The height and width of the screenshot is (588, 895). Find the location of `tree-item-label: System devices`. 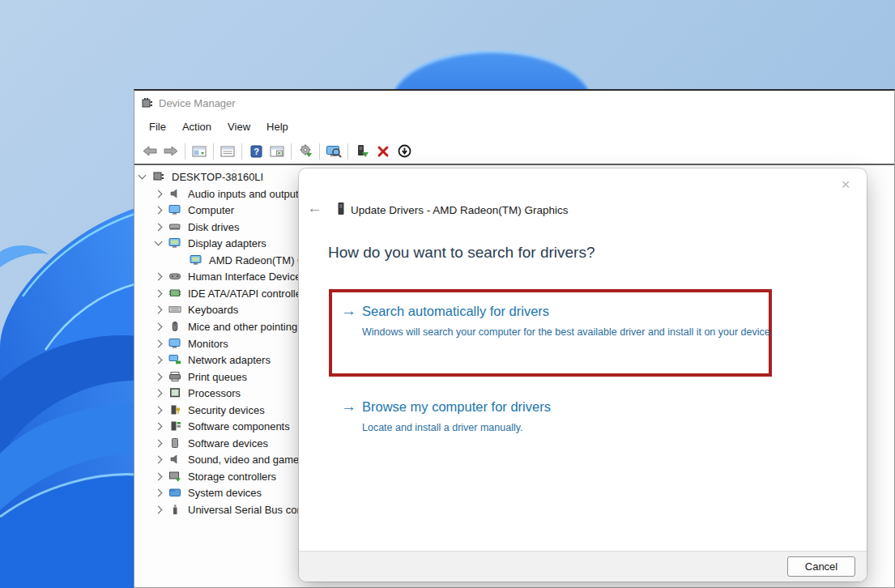

tree-item-label: System devices is located at coordinates (225, 492).